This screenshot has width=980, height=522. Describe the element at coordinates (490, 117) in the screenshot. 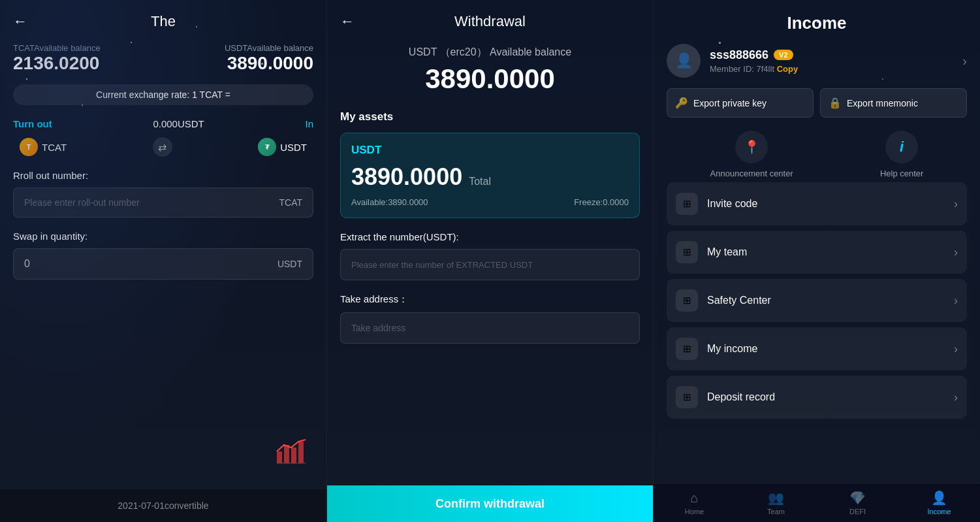

I see `my-assets-title: My assets` at that location.